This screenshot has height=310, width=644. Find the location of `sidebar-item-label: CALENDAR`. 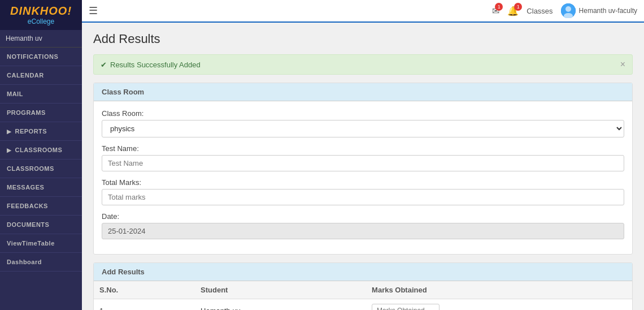

sidebar-item-label: CALENDAR is located at coordinates (25, 75).